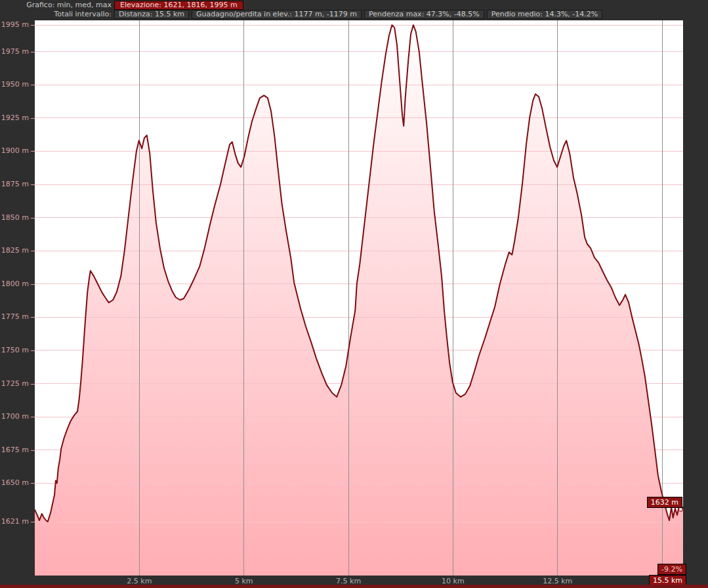 Image resolution: width=708 pixels, height=588 pixels. I want to click on y-axis-label: 1925 m, so click(14, 118).